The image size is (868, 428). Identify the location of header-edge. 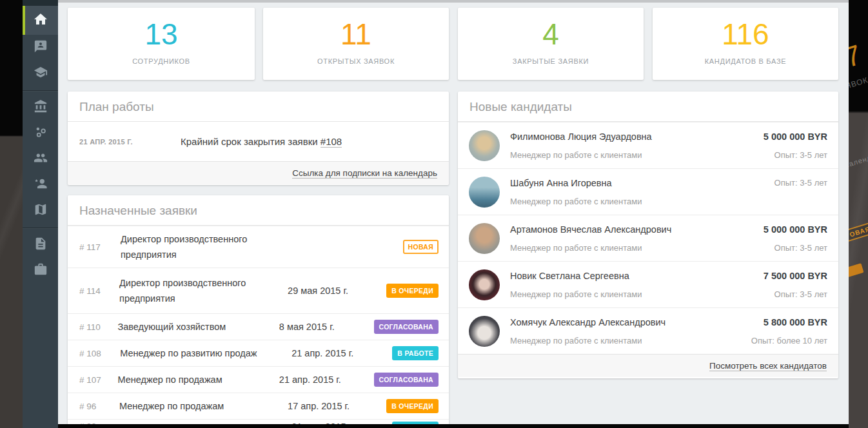
(453, 1).